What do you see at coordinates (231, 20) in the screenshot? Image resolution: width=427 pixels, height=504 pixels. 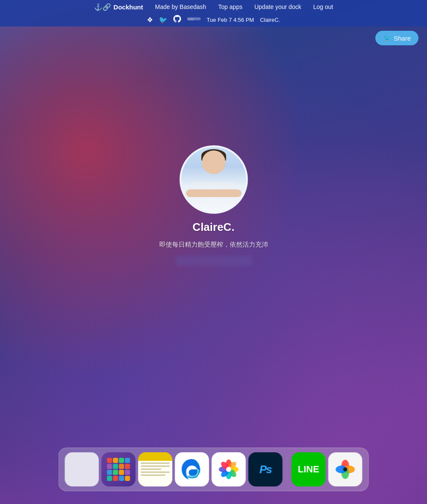 I see `datetime: Tue Feb 7 4:56 PM` at bounding box center [231, 20].